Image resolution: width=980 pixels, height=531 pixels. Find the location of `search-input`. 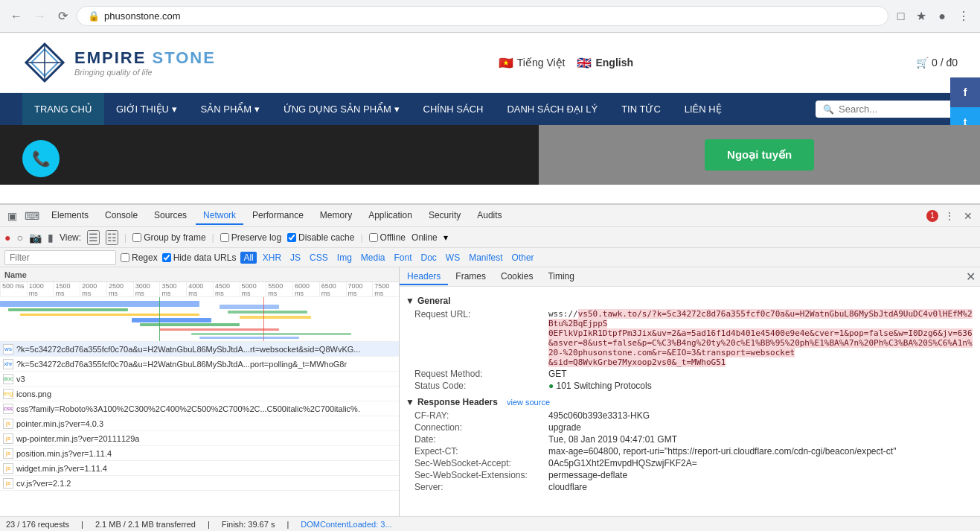

search-input is located at coordinates (894, 109).